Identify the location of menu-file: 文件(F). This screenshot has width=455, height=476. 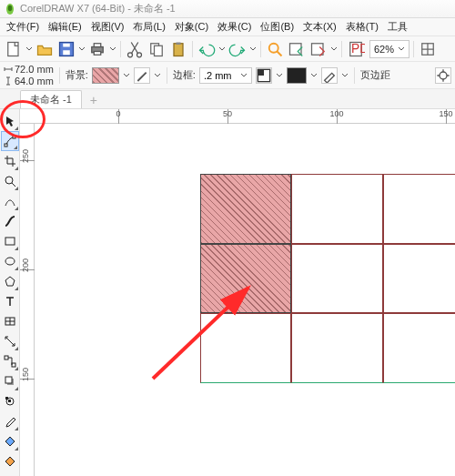
(23, 27).